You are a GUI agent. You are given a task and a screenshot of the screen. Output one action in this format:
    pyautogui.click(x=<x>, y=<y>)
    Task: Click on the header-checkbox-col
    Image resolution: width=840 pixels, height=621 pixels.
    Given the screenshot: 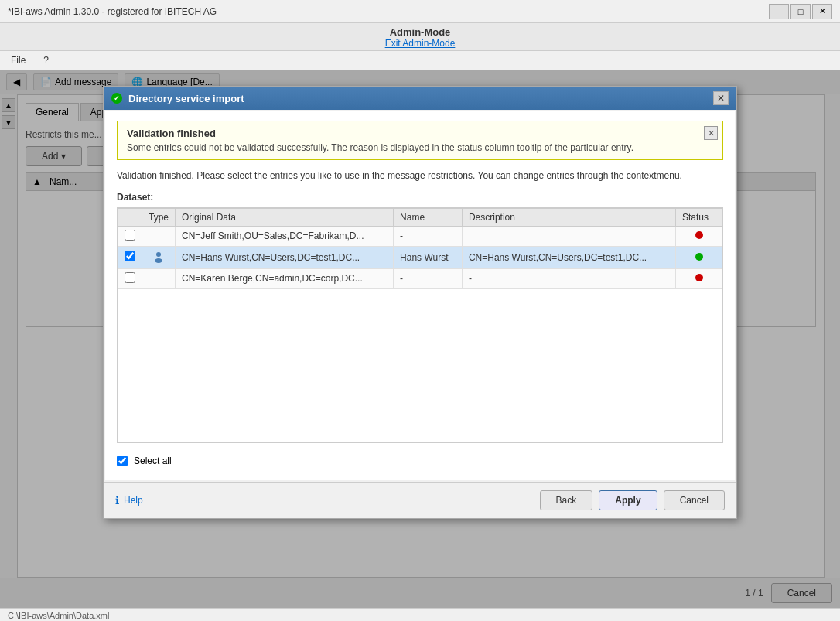 What is the action you would take?
    pyautogui.click(x=130, y=217)
    